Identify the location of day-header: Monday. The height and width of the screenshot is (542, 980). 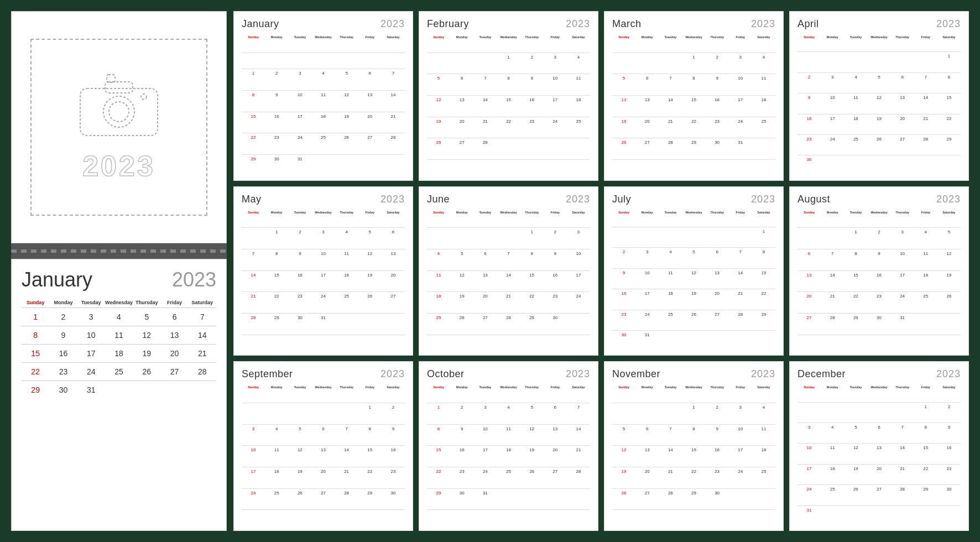
(462, 219).